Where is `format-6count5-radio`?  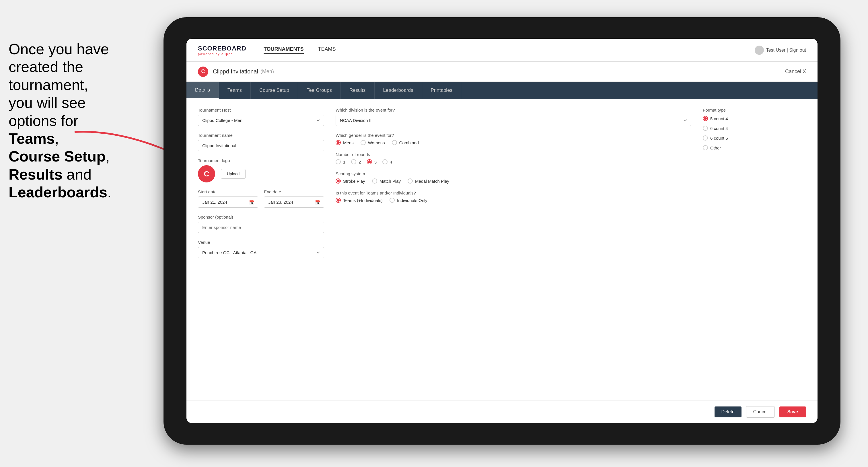
format-6count5-radio is located at coordinates (706, 138).